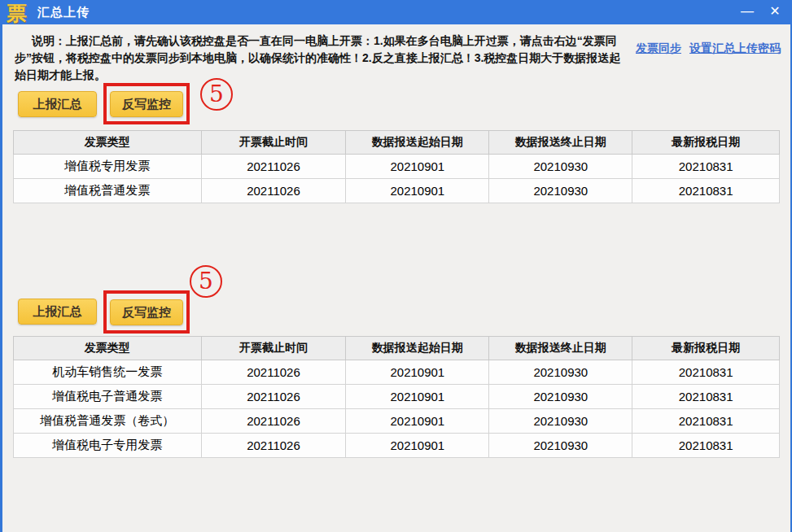  Describe the element at coordinates (397, 373) in the screenshot. I see `table-row: 机动车销售统一发票 20211026 20210901 20210930 202…` at that location.